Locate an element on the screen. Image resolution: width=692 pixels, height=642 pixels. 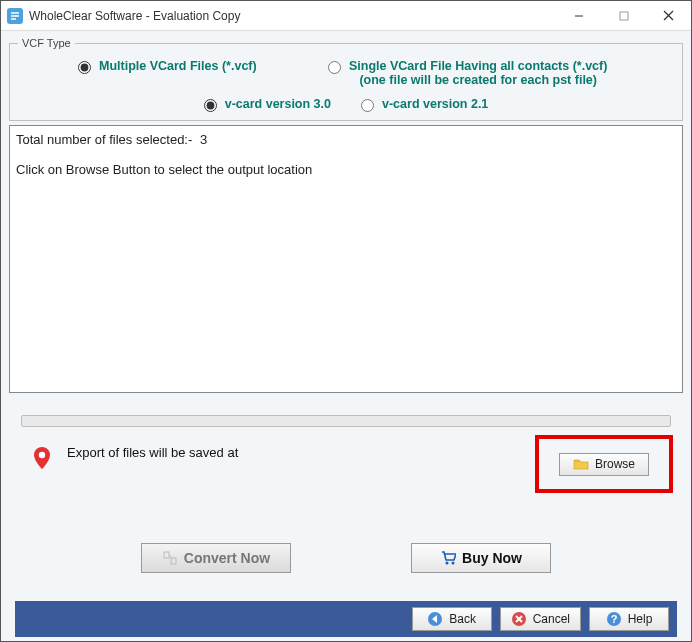
log-total-value: 3 is located at coordinates (204, 140).